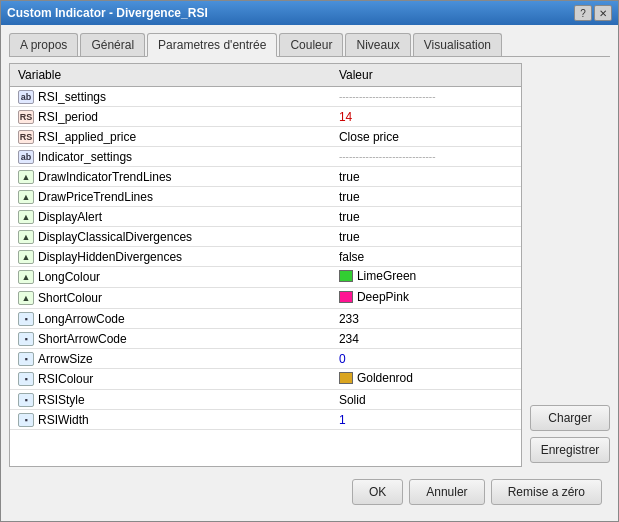 This screenshot has width=619, height=522. Describe the element at coordinates (266, 420) in the screenshot. I see `table-row: ▪RSIWidth1` at that location.